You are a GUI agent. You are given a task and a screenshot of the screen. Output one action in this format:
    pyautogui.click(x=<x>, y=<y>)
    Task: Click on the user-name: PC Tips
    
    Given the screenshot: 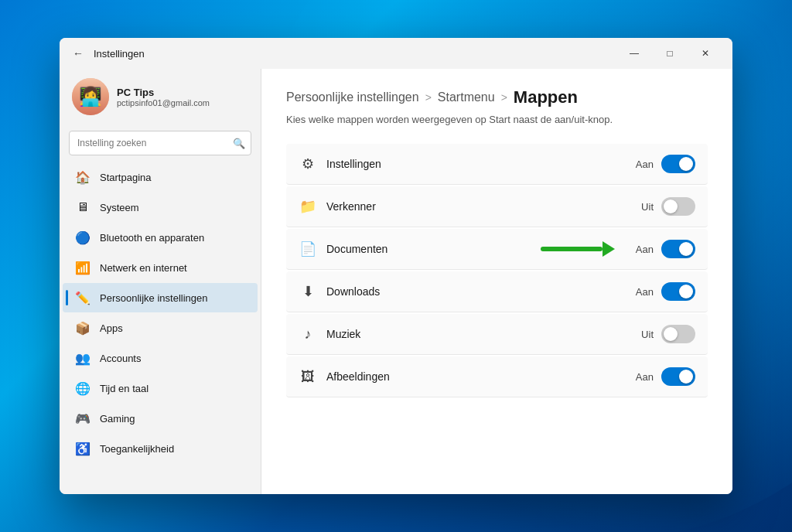 What is the action you would take?
    pyautogui.click(x=163, y=93)
    